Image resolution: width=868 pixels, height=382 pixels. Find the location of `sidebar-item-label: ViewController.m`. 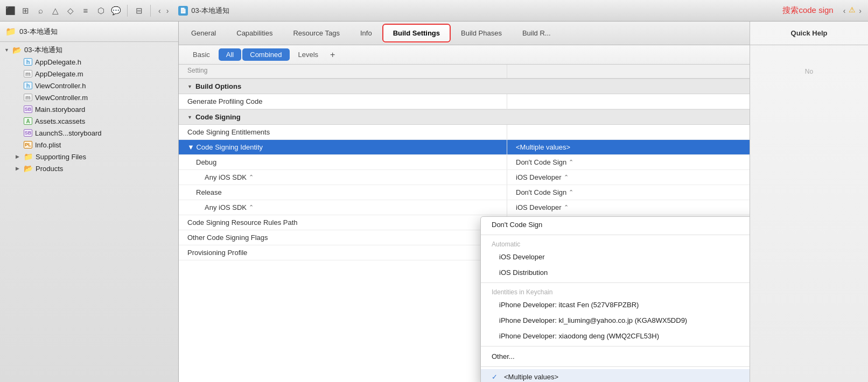

sidebar-item-label: ViewController.m is located at coordinates (61, 98).